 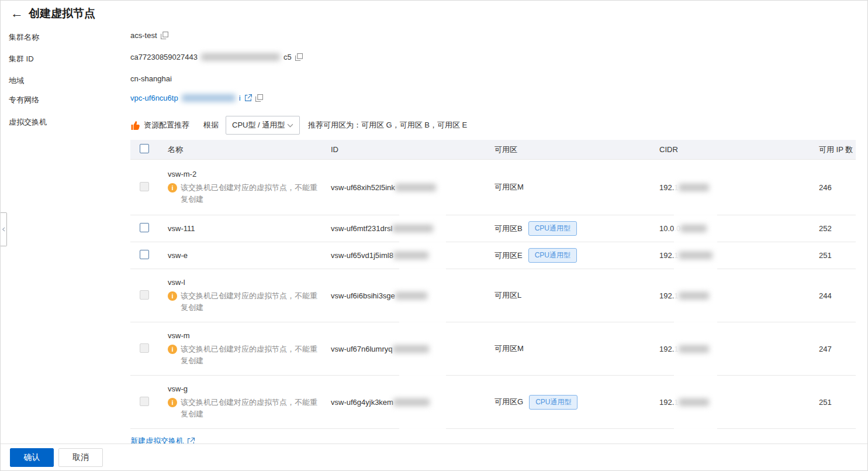 What do you see at coordinates (154, 98) in the screenshot?
I see `vpc-link-text: vpc-uf6ncu6tp` at bounding box center [154, 98].